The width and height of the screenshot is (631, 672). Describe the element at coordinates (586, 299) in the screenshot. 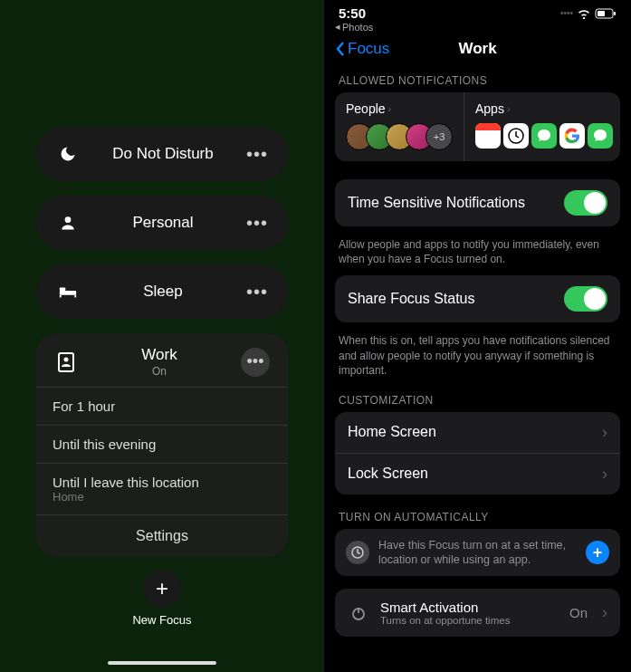

I see `share-status-toggle` at that location.